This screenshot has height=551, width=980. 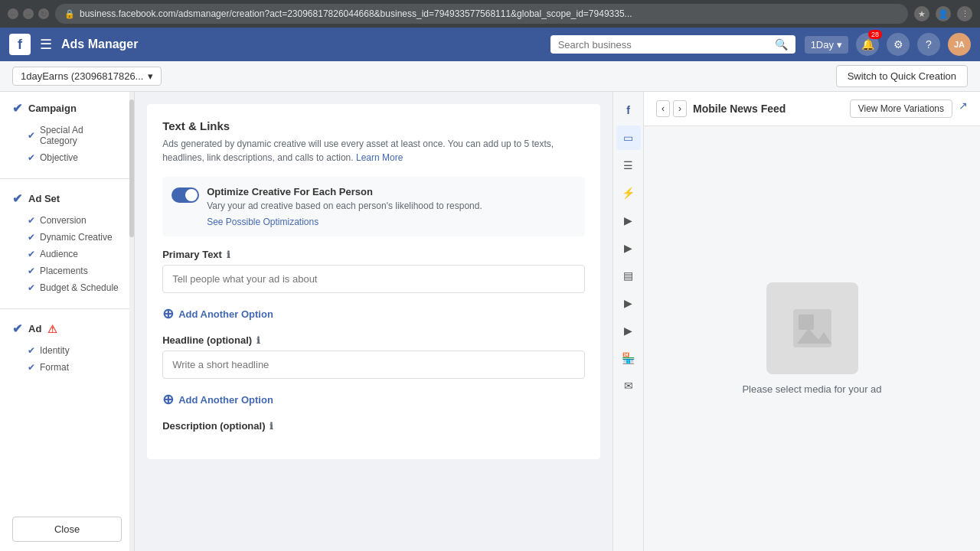 I want to click on navbar: f ☰ Ads Manager 🔍 1Day ▾ 🔔 28 ⚙ ? JA, so click(x=490, y=44).